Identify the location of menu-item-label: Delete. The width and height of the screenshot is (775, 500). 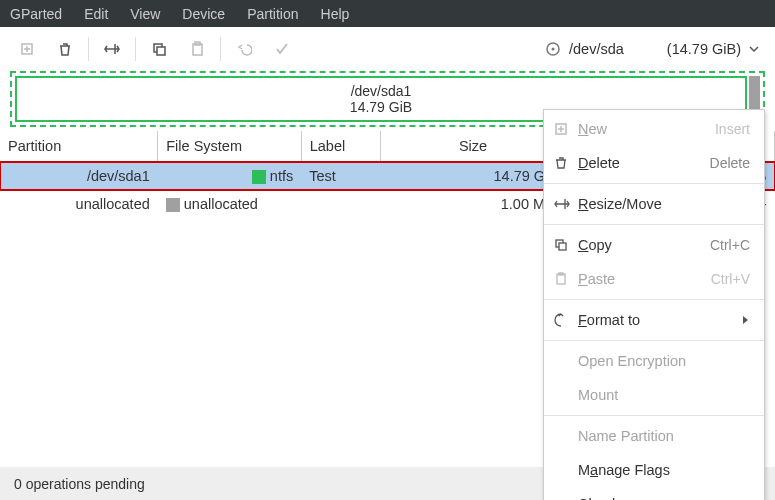
(599, 163).